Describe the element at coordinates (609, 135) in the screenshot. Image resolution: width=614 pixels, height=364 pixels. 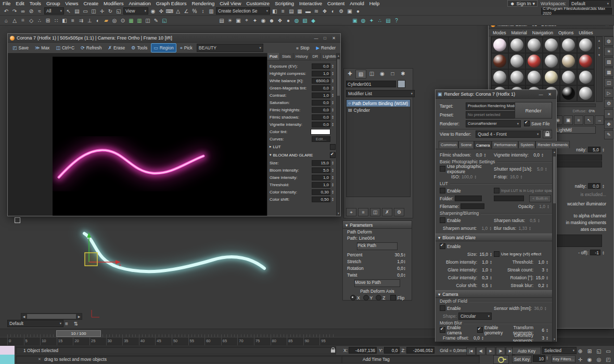
I see `pick-material-icon: ✎` at that location.